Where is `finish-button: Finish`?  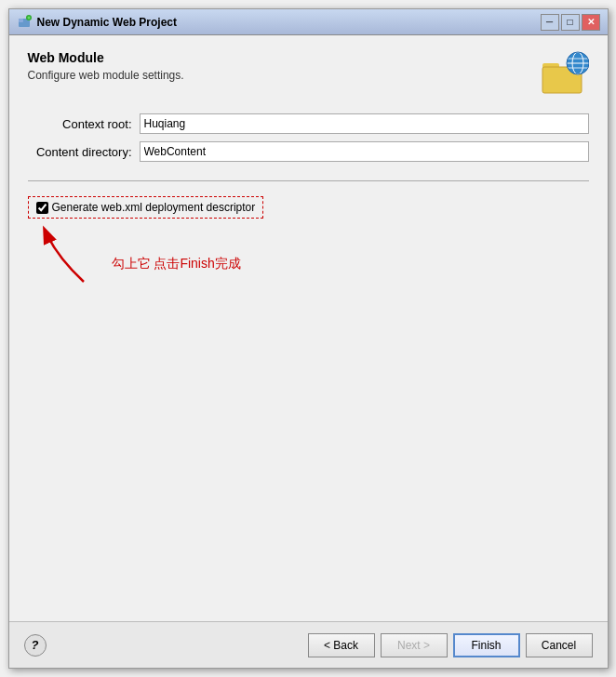
finish-button: Finish is located at coordinates (487, 645).